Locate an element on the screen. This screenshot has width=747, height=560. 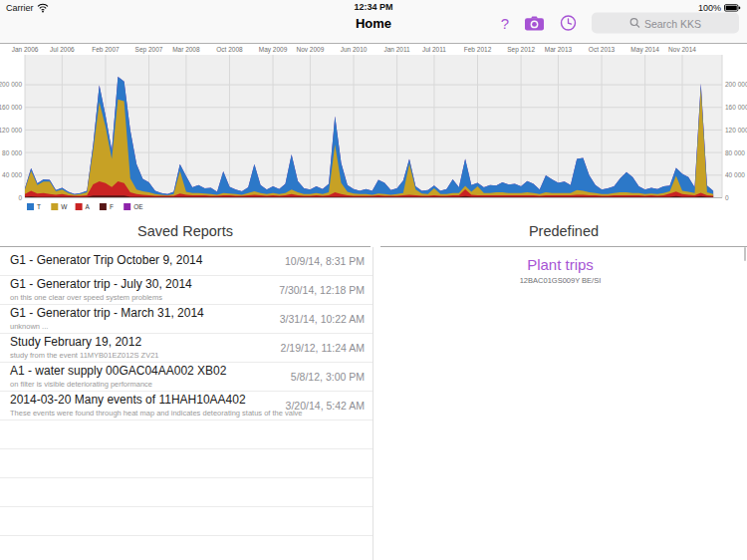
battery-icon is located at coordinates (733, 8).